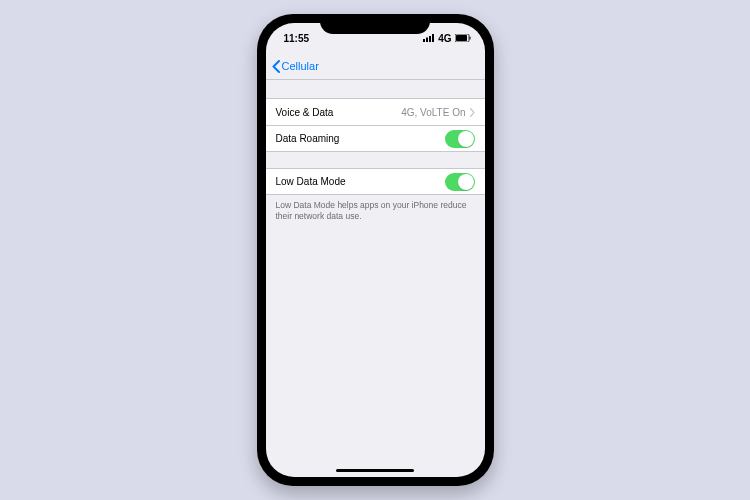 This screenshot has width=750, height=500. What do you see at coordinates (438, 112) in the screenshot?
I see `voice-data-right: 4G, VoLTE On` at bounding box center [438, 112].